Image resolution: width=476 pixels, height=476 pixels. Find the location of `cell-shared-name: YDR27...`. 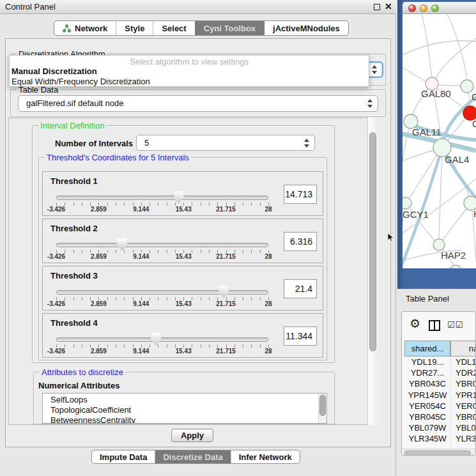

cell-shared-name: YDR27... is located at coordinates (427, 373).